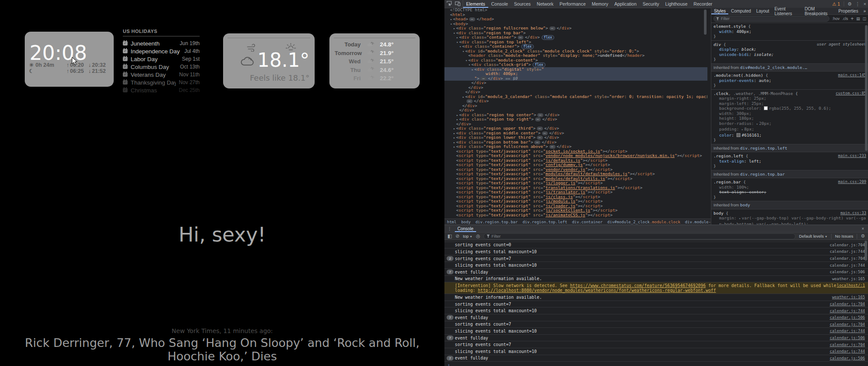  I want to click on issues-warning-badge: ⚠ 1, so click(836, 4).